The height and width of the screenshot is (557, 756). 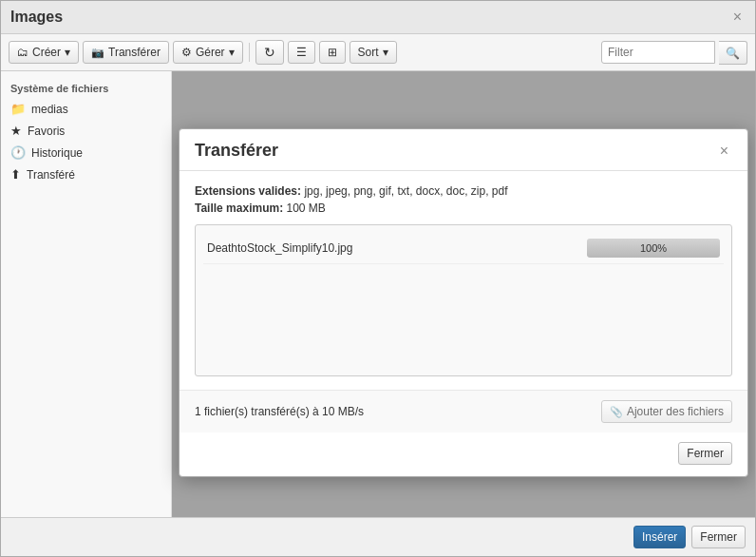 I want to click on folder-icon: 📁, so click(x=18, y=108).